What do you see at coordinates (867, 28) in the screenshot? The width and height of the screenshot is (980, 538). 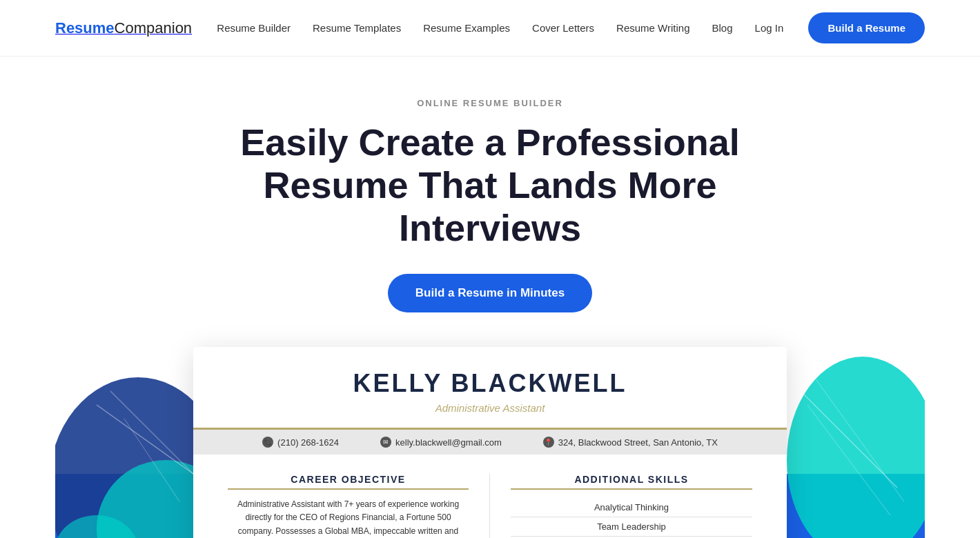 I see `header-build-resume-button: Build a Resume` at bounding box center [867, 28].